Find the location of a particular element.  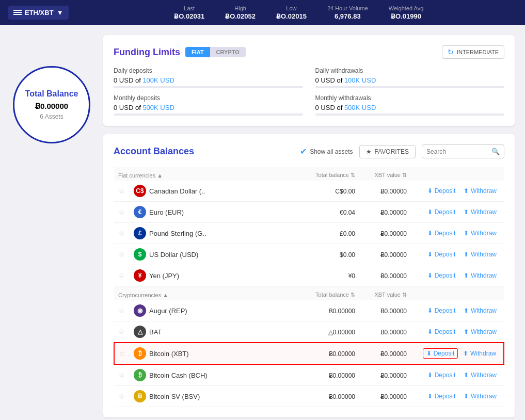

crypto-section-label: Cryptocurrencies ▲ is located at coordinates (144, 295).